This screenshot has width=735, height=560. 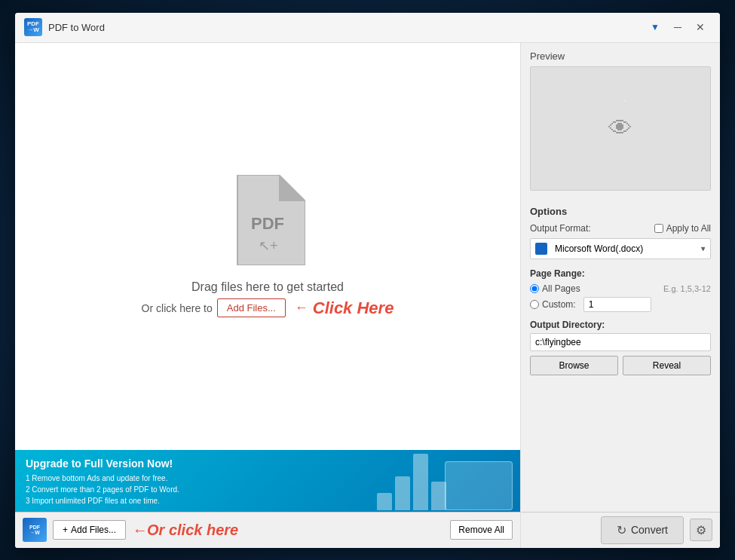 What do you see at coordinates (620, 228) in the screenshot?
I see `output-format-row: Output Format: Apply to All` at bounding box center [620, 228].